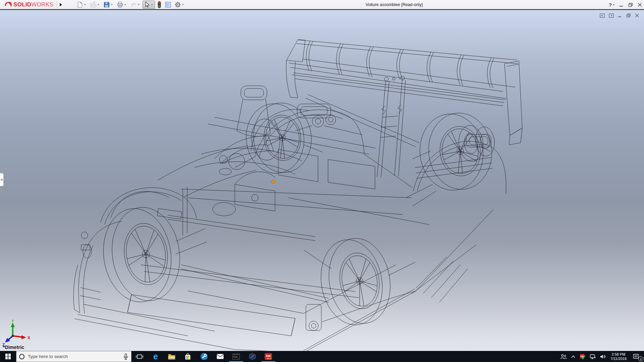 The image size is (644, 362). Describe the element at coordinates (356, 282) in the screenshot. I see `wheel-front-right` at that location.